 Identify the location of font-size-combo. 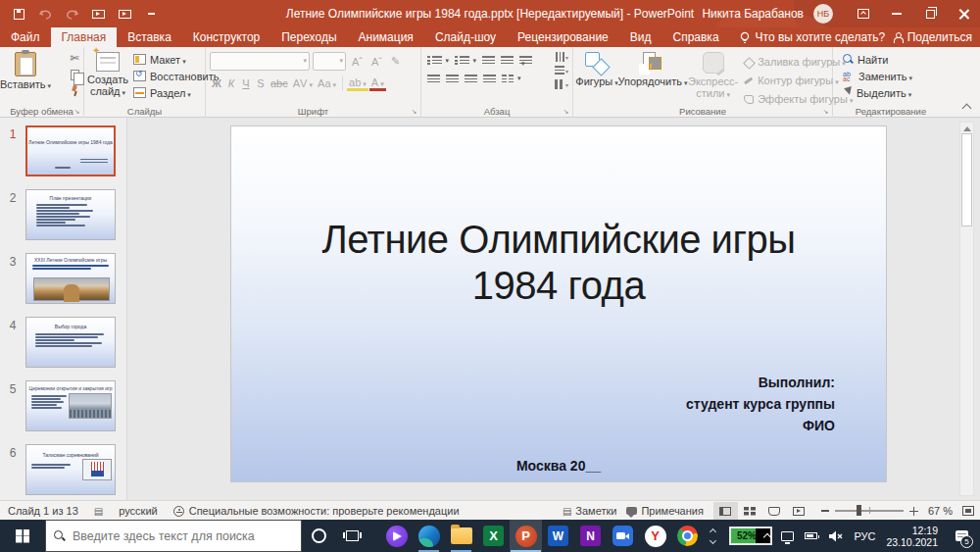
(329, 61).